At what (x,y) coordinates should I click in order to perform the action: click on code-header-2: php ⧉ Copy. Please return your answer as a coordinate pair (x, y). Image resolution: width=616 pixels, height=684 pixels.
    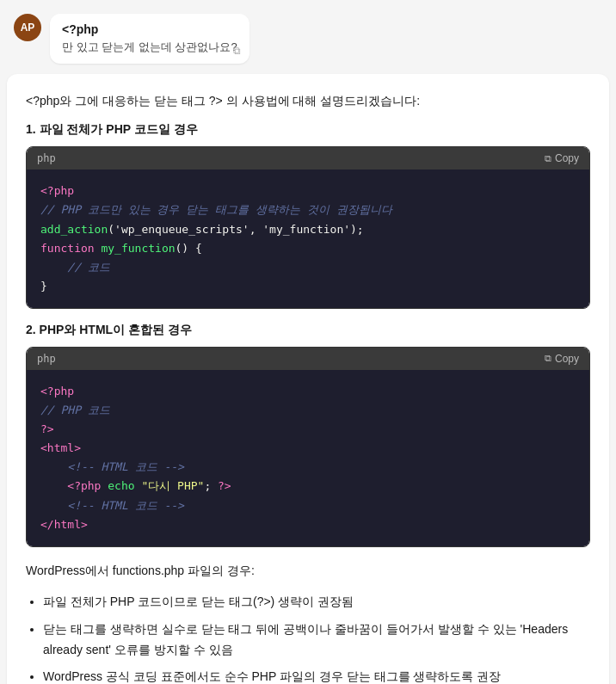
    Looking at the image, I should click on (308, 359).